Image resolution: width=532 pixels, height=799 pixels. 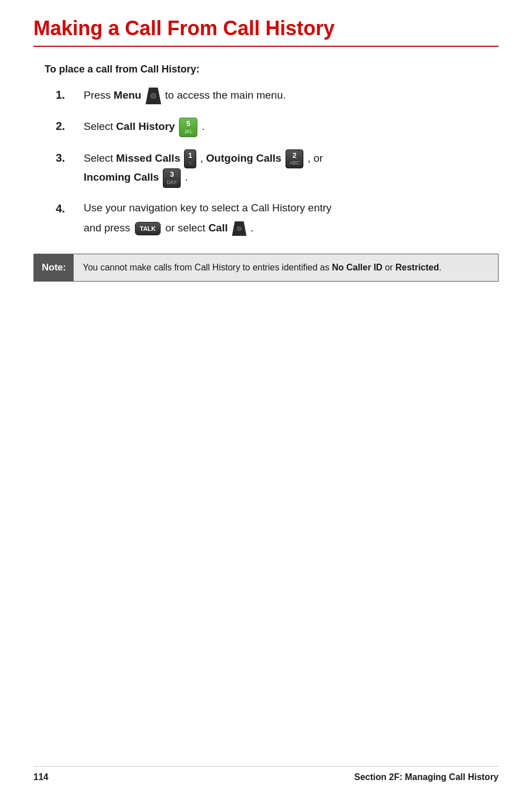 What do you see at coordinates (440, 268) in the screenshot?
I see `note-text-end: .` at bounding box center [440, 268].